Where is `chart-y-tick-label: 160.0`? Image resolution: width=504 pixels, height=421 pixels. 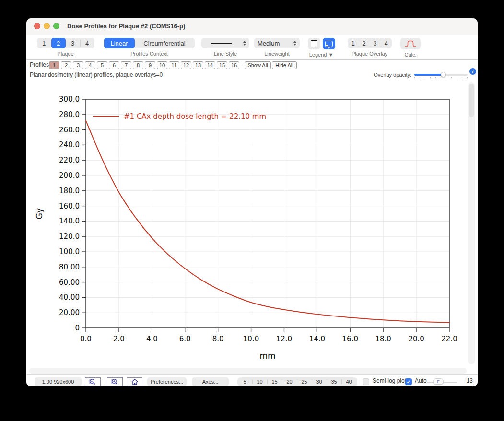
chart-y-tick-label: 160.0 is located at coordinates (69, 206).